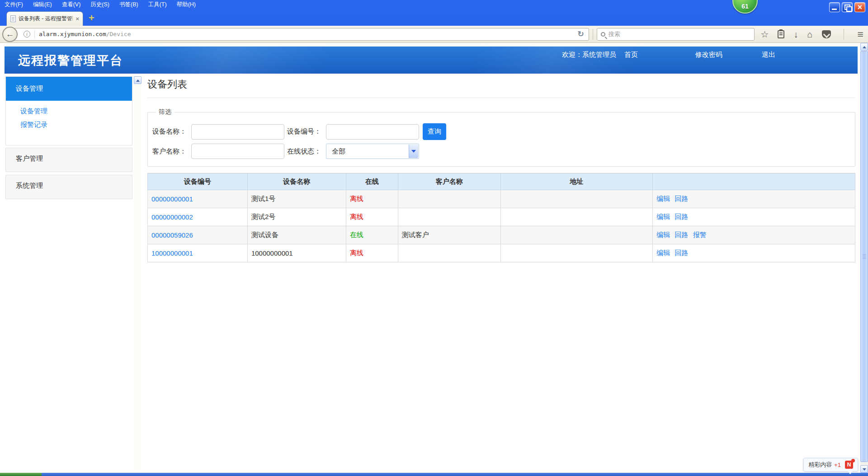 The width and height of the screenshot is (868, 476). I want to click on site-banner: 远程报警管理平台 欢迎：系统管理员 首页 修改密码 退出, so click(431, 60).